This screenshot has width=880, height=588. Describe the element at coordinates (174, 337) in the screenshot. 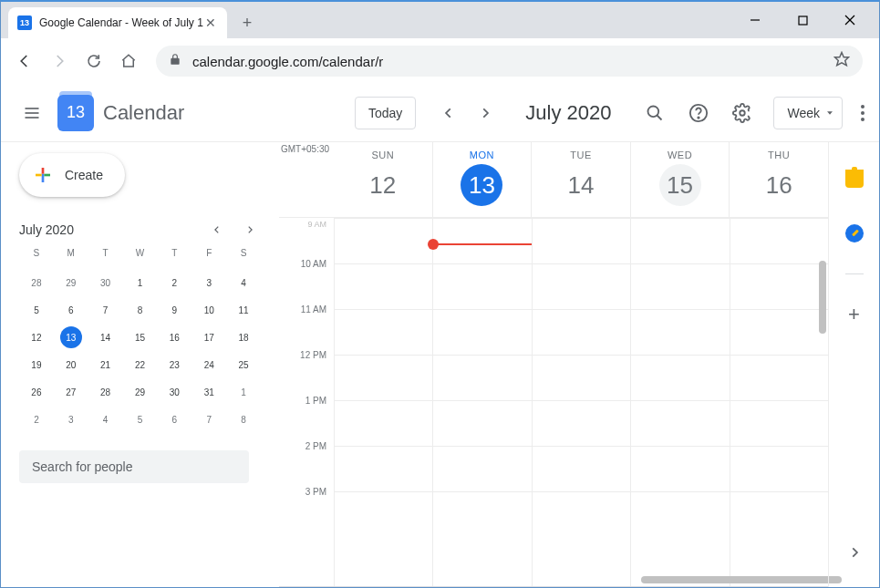

I see `mini-day: 16` at that location.